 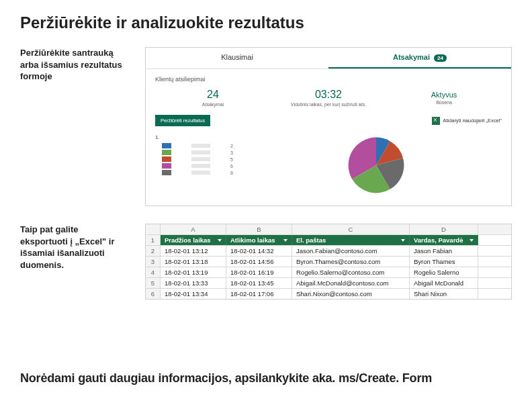 What do you see at coordinates (153, 262) in the screenshot?
I see `row-number: 3` at bounding box center [153, 262].